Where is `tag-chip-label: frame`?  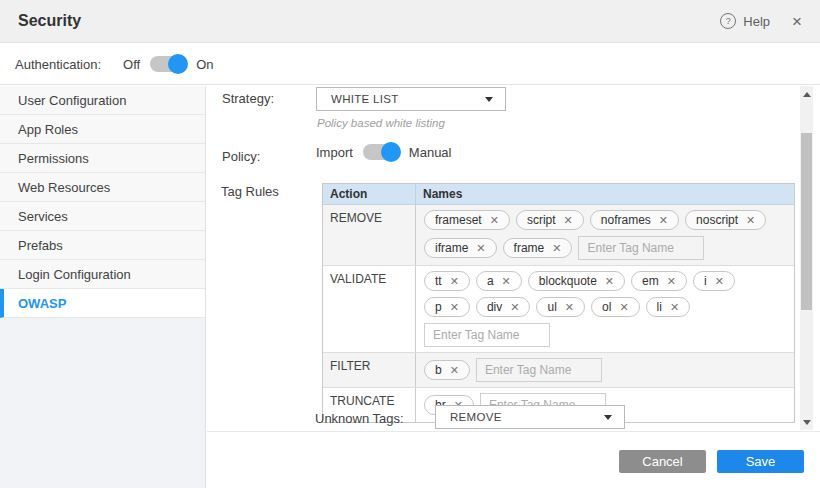
tag-chip-label: frame is located at coordinates (530, 248).